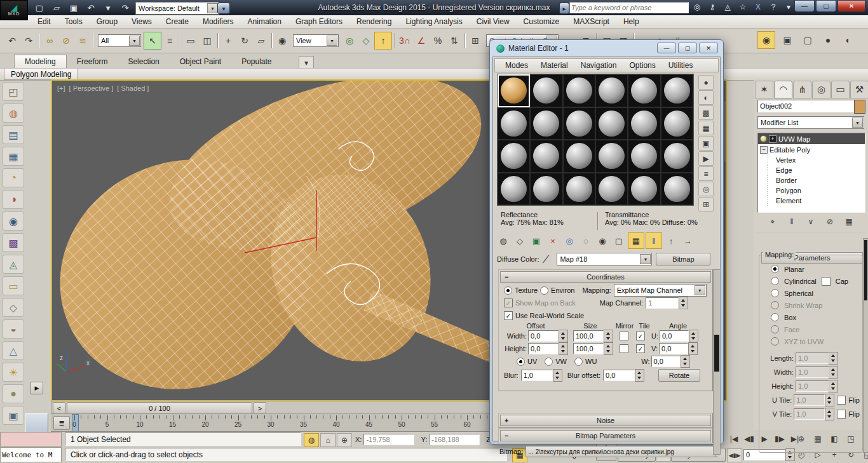 The image size is (868, 463). What do you see at coordinates (536, 241) in the screenshot?
I see `assign-material-to-selection-button: ▣` at bounding box center [536, 241].